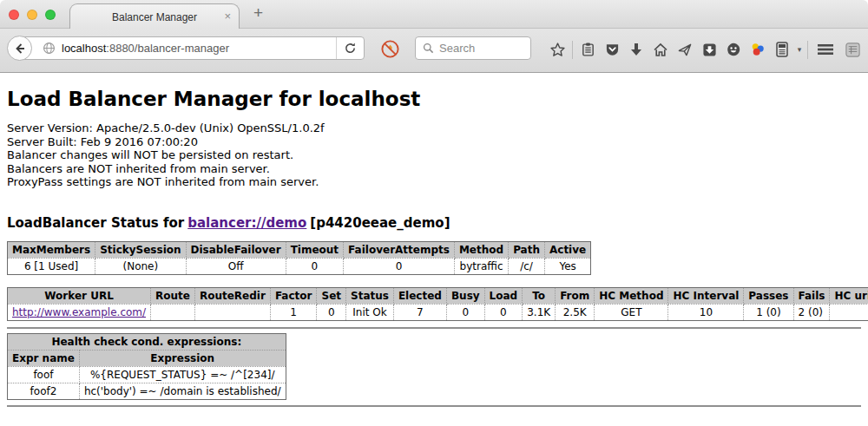 This screenshot has height=426, width=868. Describe the element at coordinates (174, 295) in the screenshot. I see `col-route: Route` at that location.